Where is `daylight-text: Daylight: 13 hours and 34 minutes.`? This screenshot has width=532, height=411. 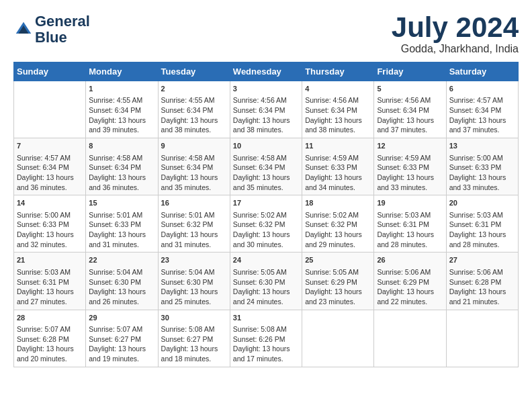 daylight-text: Daylight: 13 hours and 34 minutes. is located at coordinates (333, 183).